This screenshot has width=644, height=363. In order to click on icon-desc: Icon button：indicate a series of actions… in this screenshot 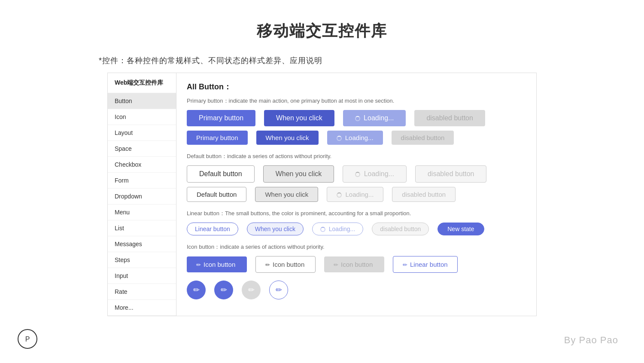, I will do `click(356, 247)`.